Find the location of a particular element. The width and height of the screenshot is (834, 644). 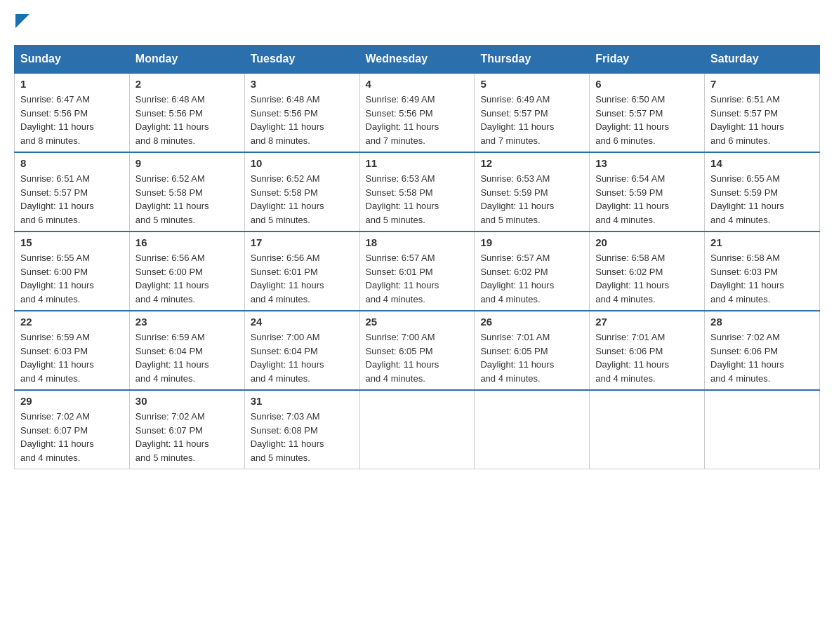

day-number: 29 is located at coordinates (72, 401).